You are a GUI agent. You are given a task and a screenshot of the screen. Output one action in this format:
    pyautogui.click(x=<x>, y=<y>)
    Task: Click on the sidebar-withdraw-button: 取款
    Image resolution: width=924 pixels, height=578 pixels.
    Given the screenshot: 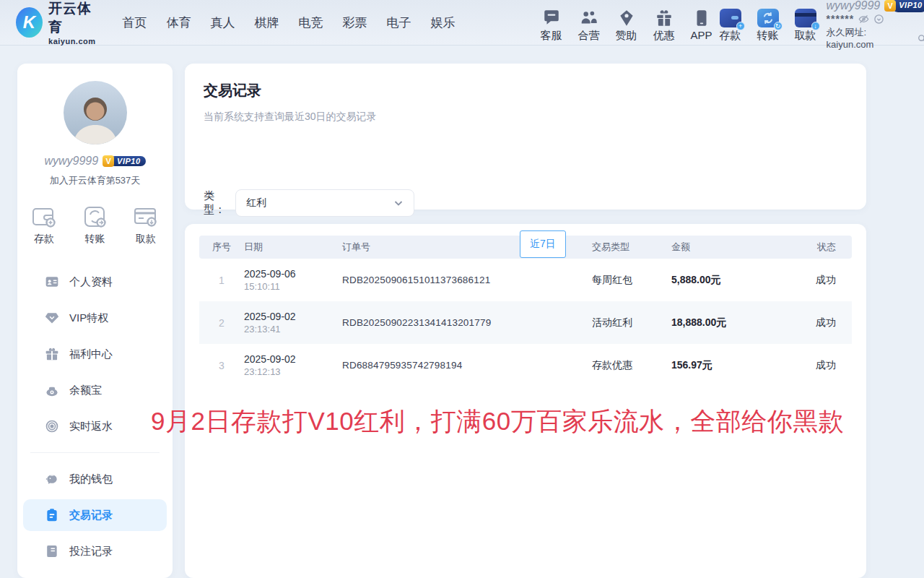 What is the action you would take?
    pyautogui.click(x=146, y=225)
    